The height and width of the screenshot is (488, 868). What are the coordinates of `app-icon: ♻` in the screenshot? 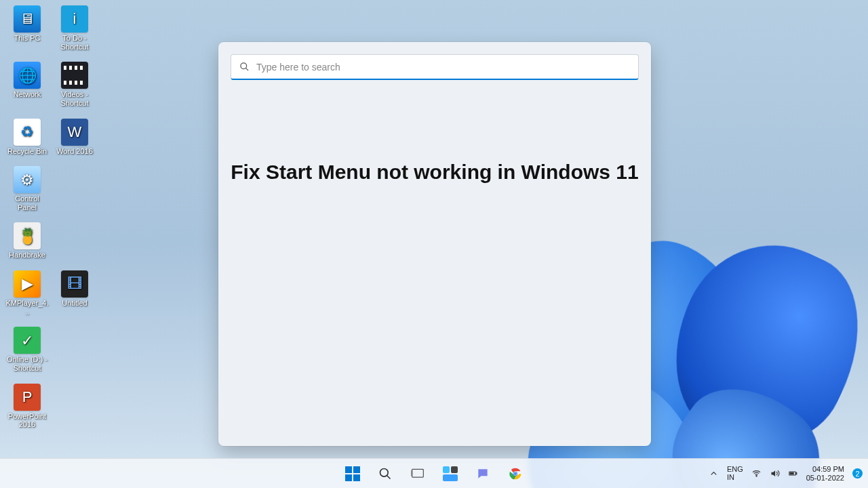 It's located at (27, 132).